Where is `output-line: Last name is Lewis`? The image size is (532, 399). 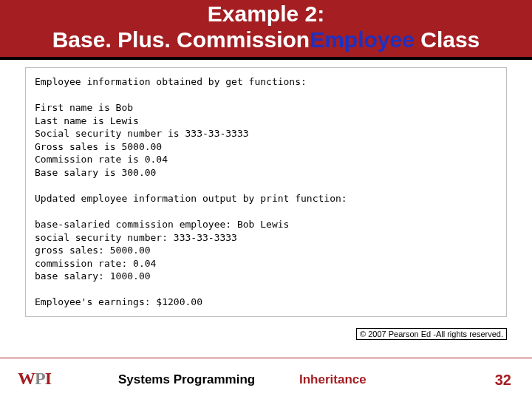
output-line: Last name is Lewis is located at coordinates (87, 121).